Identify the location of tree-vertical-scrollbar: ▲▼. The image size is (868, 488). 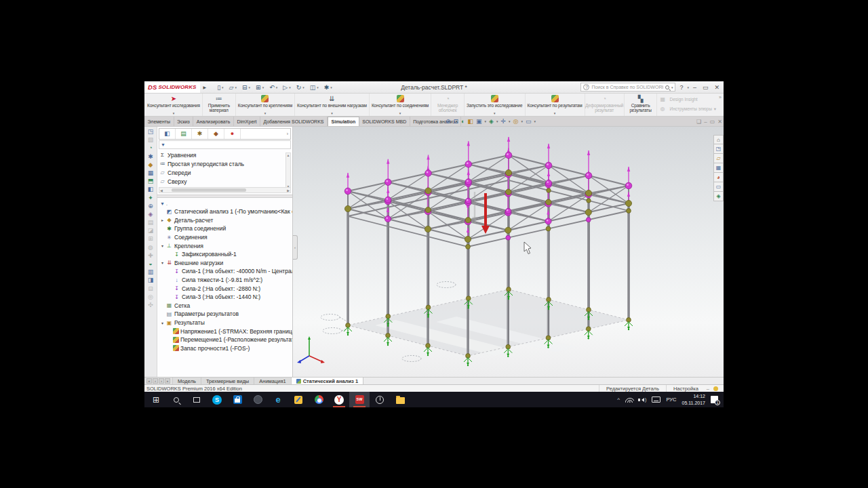
(288, 171).